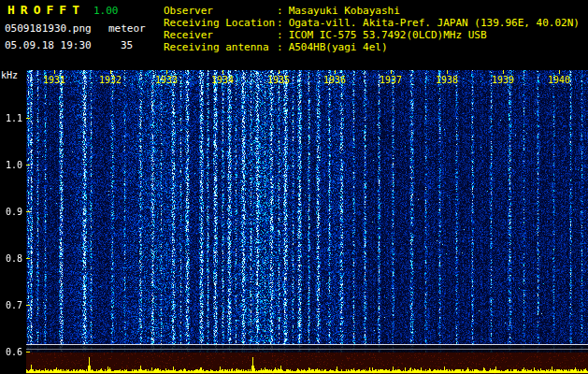 The height and width of the screenshot is (374, 588). What do you see at coordinates (12, 211) in the screenshot?
I see `y-tick-label: 0.9` at bounding box center [12, 211].